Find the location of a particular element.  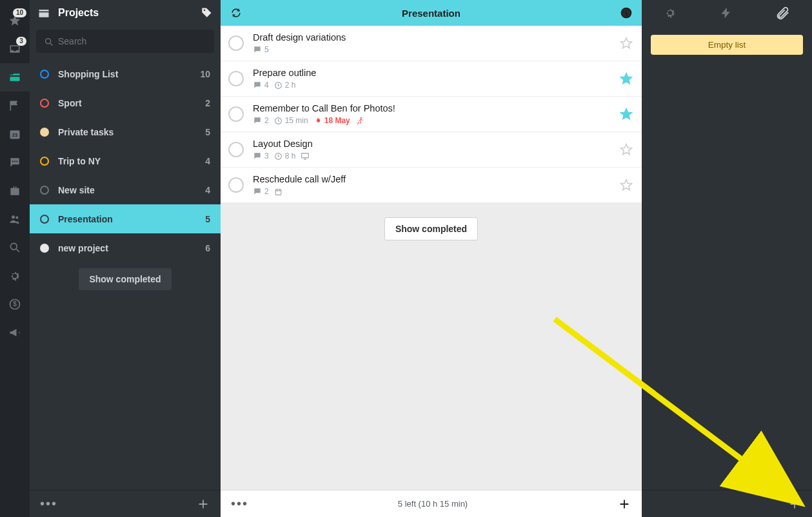

project-count: 5 is located at coordinates (208, 219).